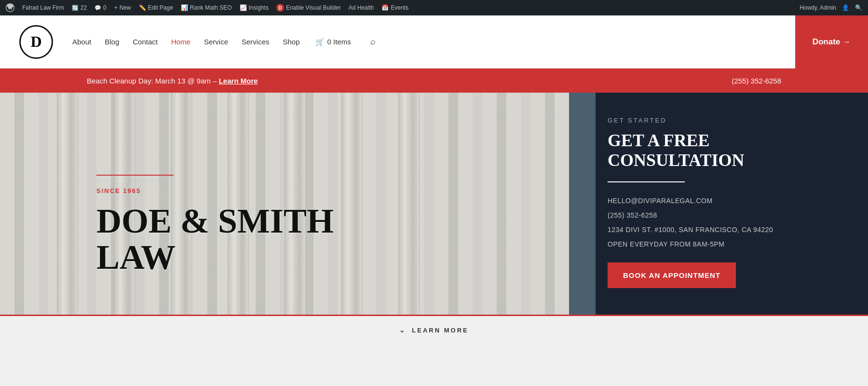 The width and height of the screenshot is (868, 386). What do you see at coordinates (434, 42) in the screenshot?
I see `main-header: D About Blog Contact Home Service Servic…` at bounding box center [434, 42].